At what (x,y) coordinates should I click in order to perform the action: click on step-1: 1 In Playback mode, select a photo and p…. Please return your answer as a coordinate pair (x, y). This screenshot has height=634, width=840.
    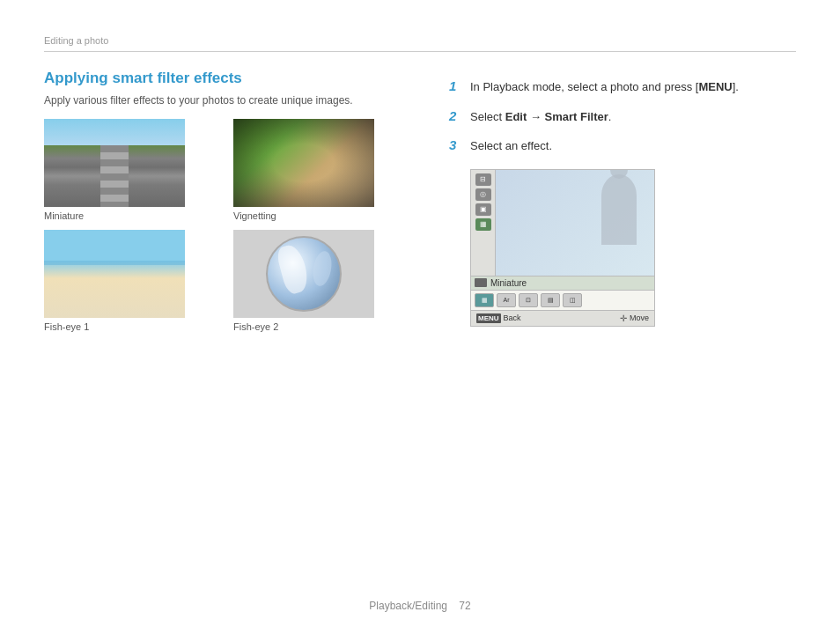
    Looking at the image, I should click on (623, 87).